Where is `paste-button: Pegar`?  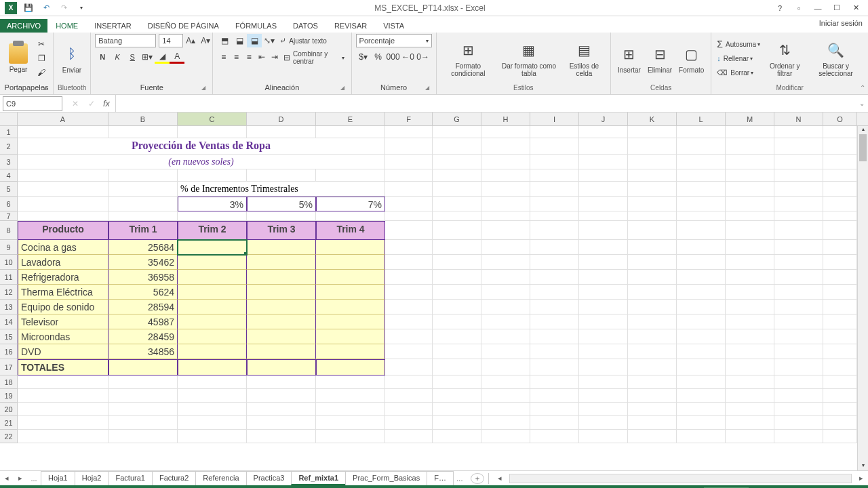 paste-button: Pegar is located at coordinates (18, 58).